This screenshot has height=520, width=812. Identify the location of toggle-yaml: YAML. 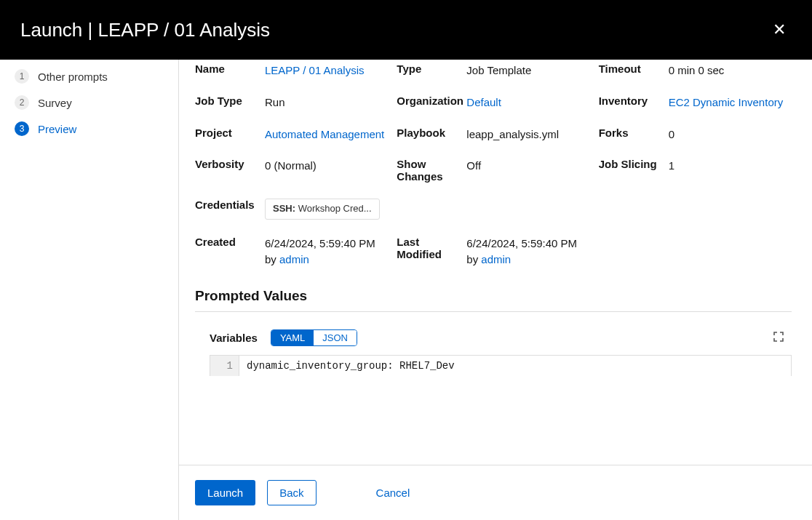
(292, 337).